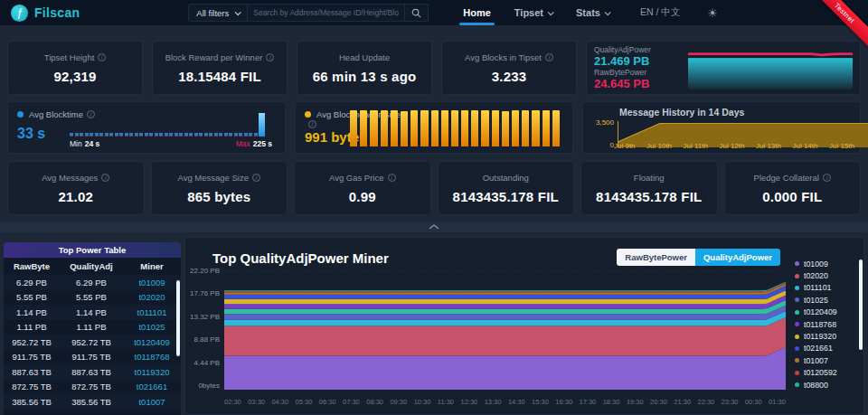  Describe the element at coordinates (351, 401) in the screenshot. I see `x-tick: 07:30` at that location.